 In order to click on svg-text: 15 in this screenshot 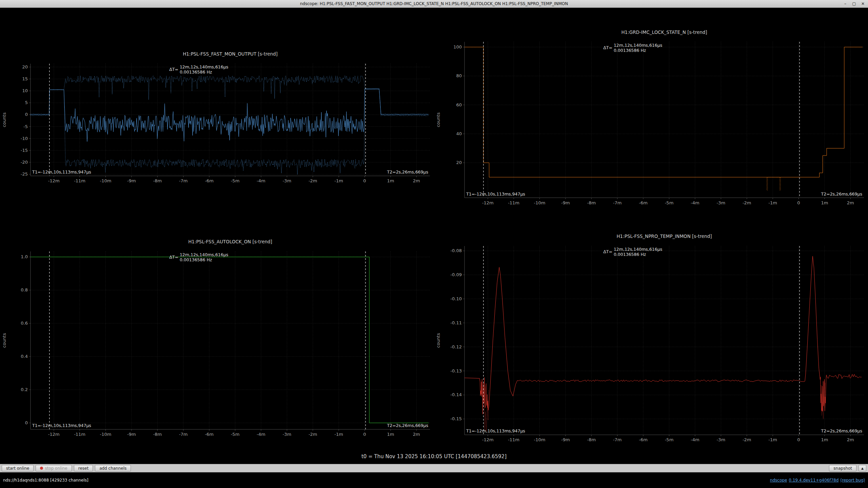, I will do `click(25, 79)`.